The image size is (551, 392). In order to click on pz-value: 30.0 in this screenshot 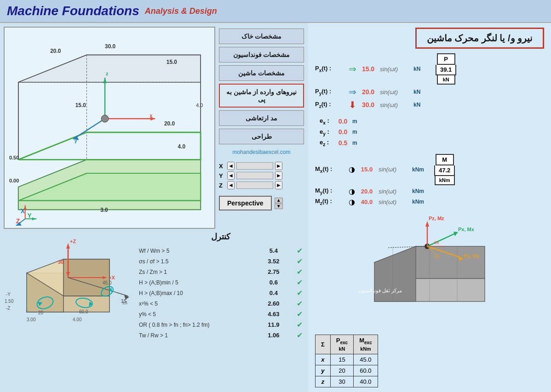, I will do `click(368, 105)`.